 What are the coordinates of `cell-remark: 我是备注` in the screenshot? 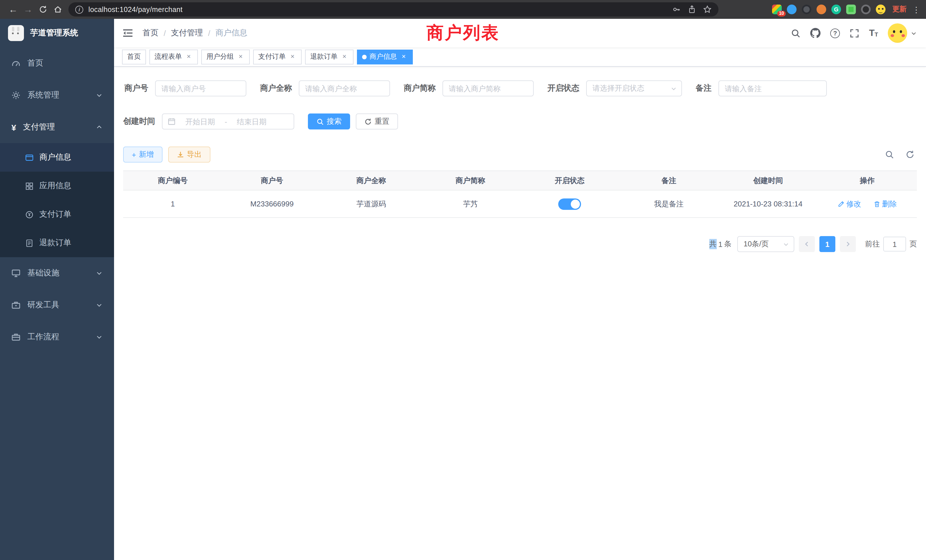 It's located at (669, 204).